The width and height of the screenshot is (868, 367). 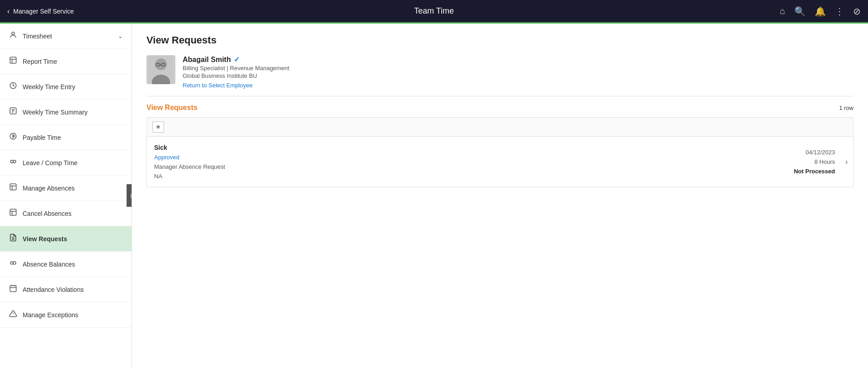 What do you see at coordinates (800, 11) in the screenshot?
I see `search-icon: 🔍` at bounding box center [800, 11].